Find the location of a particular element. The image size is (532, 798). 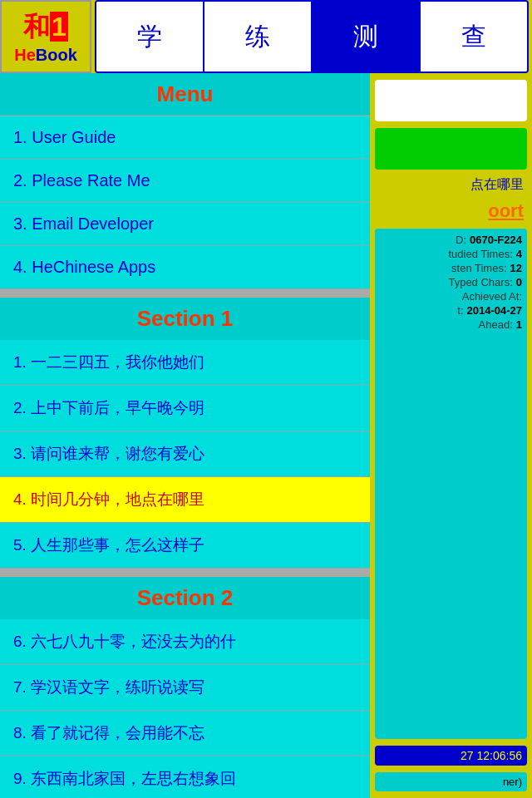

menu-item-user-guide: 1. User Guide is located at coordinates (185, 138).